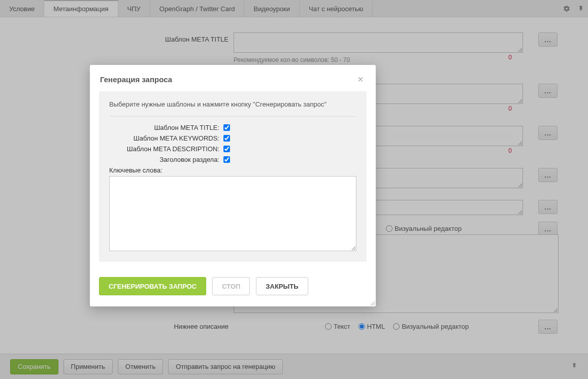 The width and height of the screenshot is (588, 379). What do you see at coordinates (233, 214) in the screenshot?
I see `keywords-textarea` at bounding box center [233, 214].